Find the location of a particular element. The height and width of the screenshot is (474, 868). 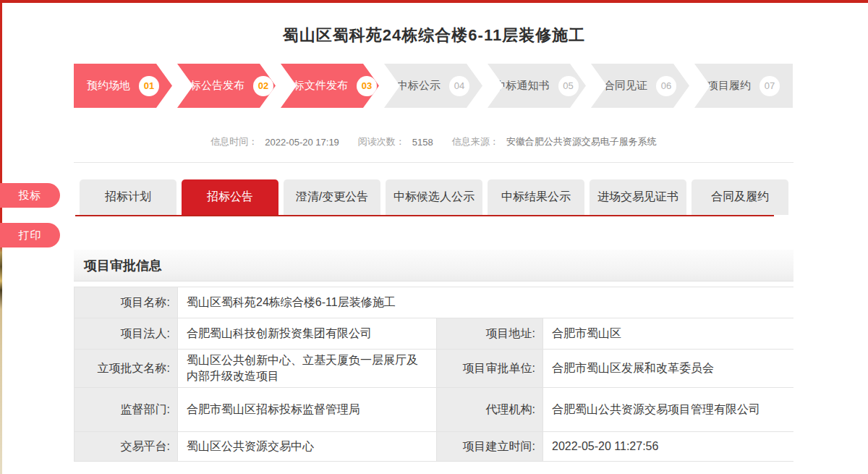

step-tender-documents: 招标文件发布 03 is located at coordinates (330, 85).